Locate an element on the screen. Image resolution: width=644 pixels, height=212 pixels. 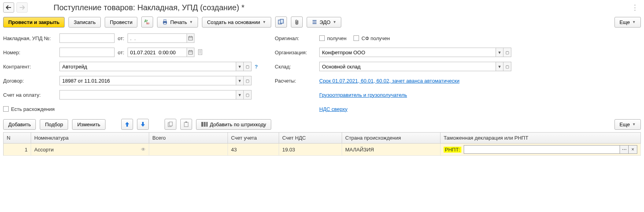
edit-button: Изменить is located at coordinates (89, 124).